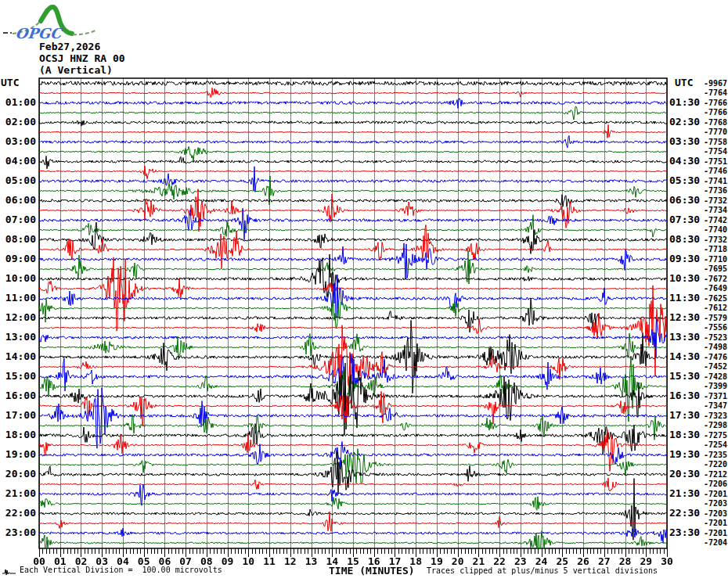 This screenshot has width=728, height=582. Describe the element at coordinates (684, 122) in the screenshot. I see `right-time-label: 02:30` at that location.